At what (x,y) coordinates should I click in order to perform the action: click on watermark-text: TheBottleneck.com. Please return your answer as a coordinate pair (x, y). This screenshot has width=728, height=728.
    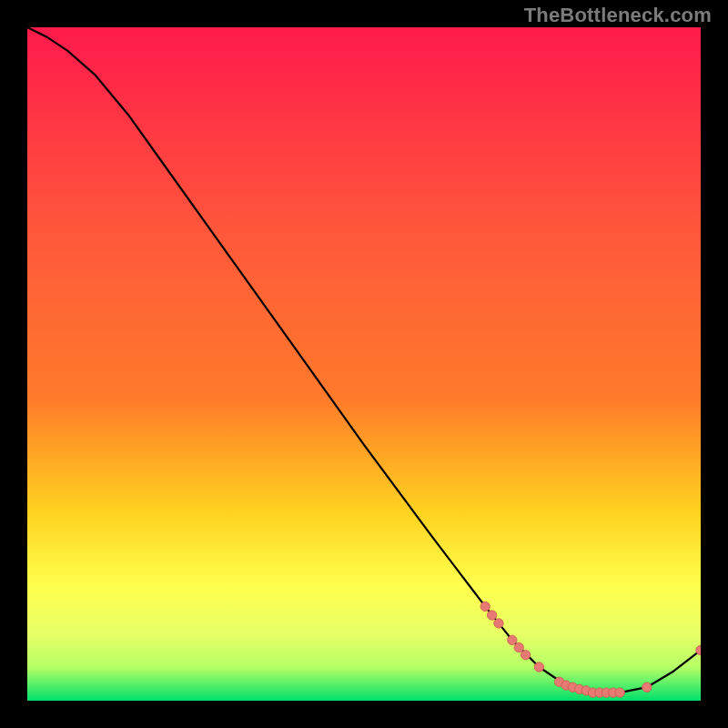
    Looking at the image, I should click on (618, 15).